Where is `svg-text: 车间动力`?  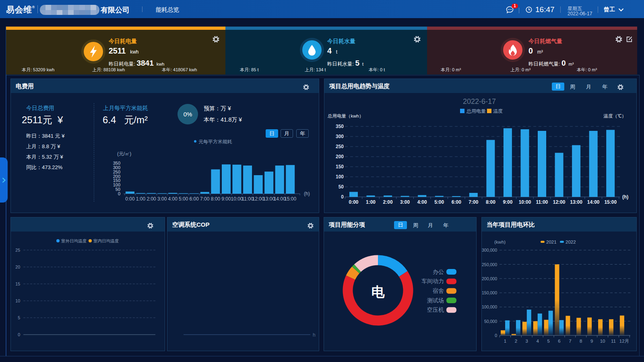 svg-text: 车间动力 is located at coordinates (433, 281).